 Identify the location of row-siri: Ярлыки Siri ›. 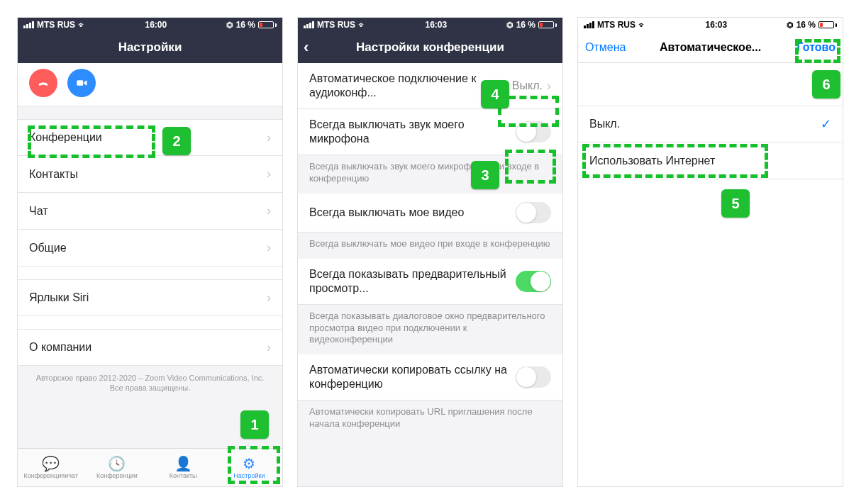
(150, 298).